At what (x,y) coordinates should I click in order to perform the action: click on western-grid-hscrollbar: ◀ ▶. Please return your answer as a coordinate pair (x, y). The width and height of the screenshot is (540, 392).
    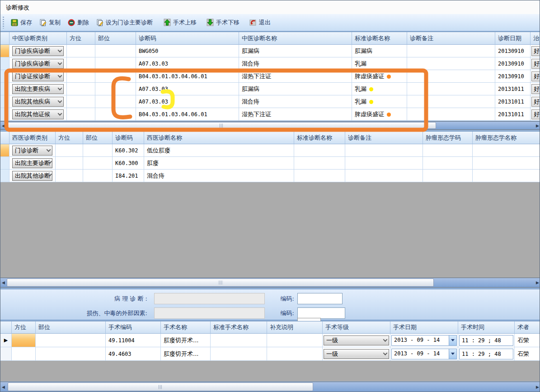
    Looking at the image, I should click on (270, 283).